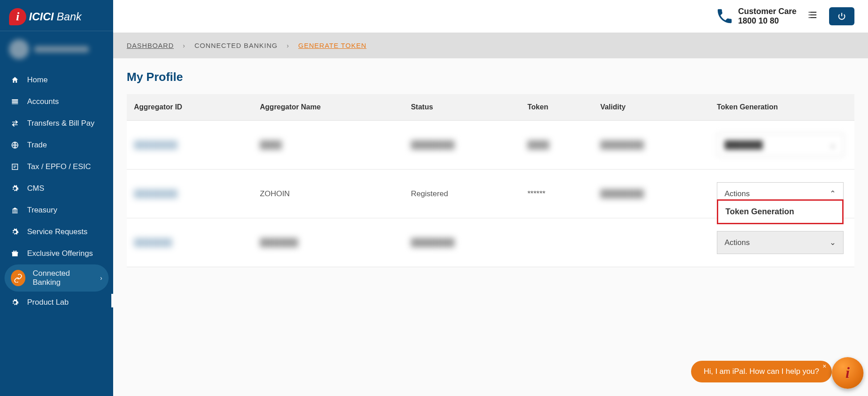  What do you see at coordinates (15, 80) in the screenshot?
I see `home-icon` at bounding box center [15, 80].